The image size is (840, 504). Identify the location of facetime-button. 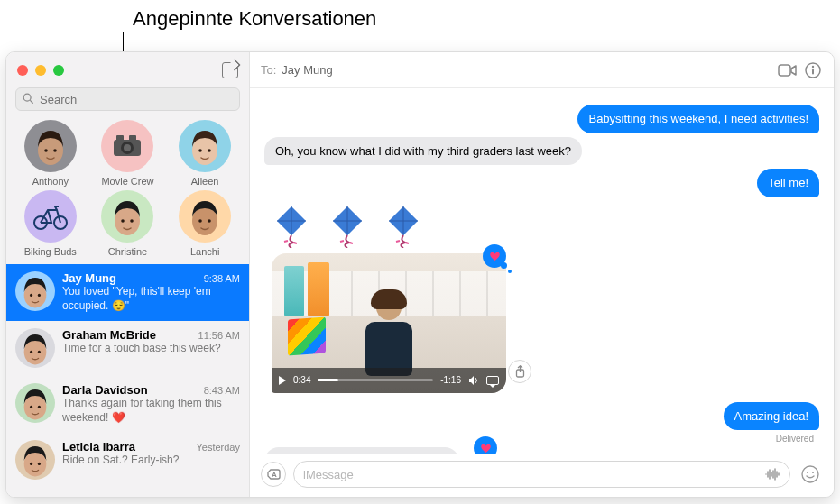
(788, 70).